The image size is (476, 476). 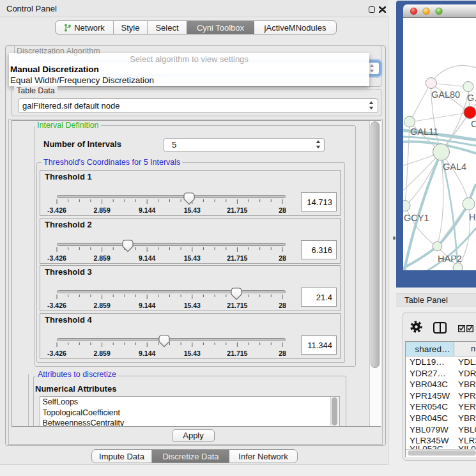 What do you see at coordinates (472, 98) in the screenshot?
I see `svg-text: G.` at bounding box center [472, 98].